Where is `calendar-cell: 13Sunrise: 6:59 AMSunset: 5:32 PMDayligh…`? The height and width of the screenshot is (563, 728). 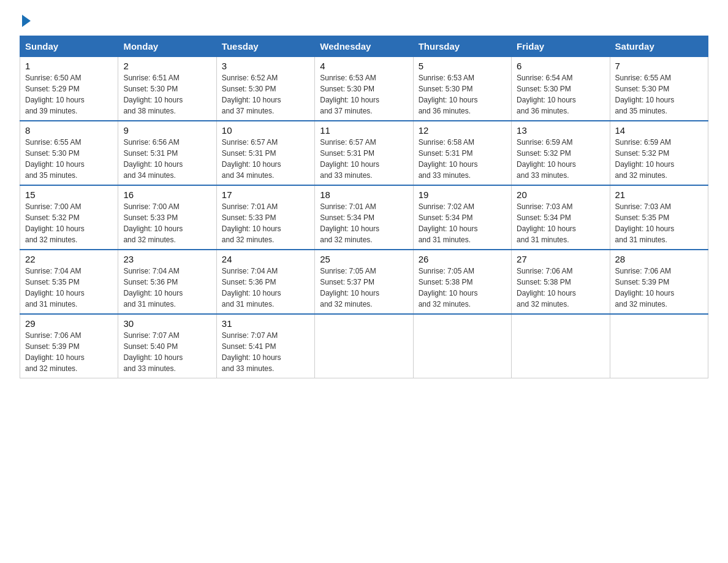 calendar-cell: 13Sunrise: 6:59 AMSunset: 5:32 PMDayligh… is located at coordinates (561, 153).